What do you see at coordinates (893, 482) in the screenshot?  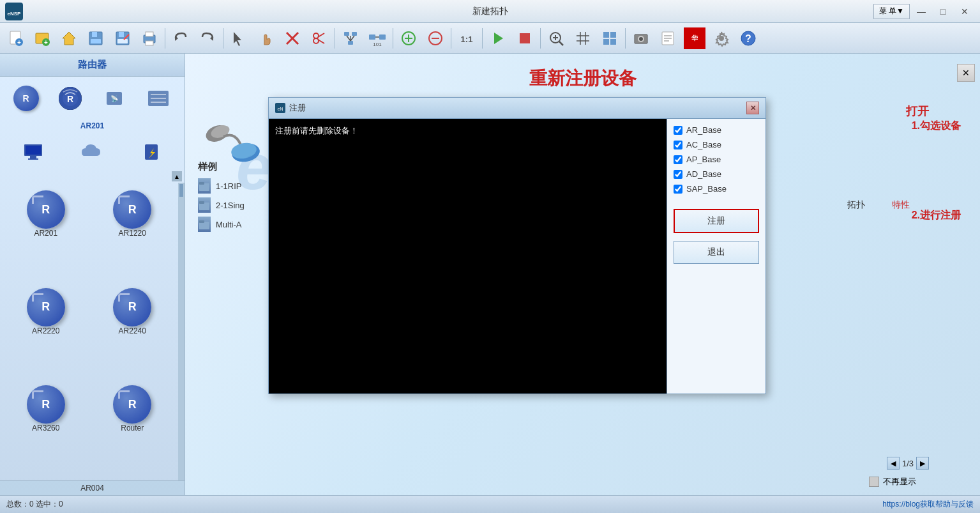 I see `no-show-area: 不再显示` at bounding box center [893, 482].